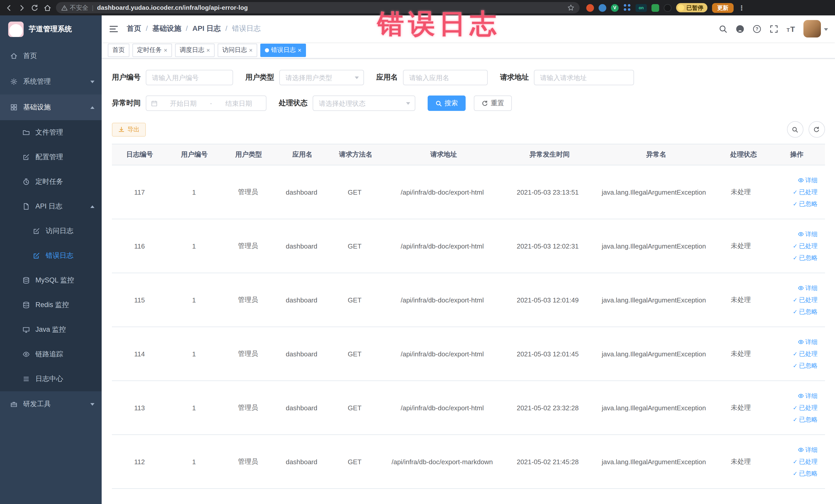  Describe the element at coordinates (51, 379) in the screenshot. I see `sidebar-item-log-center: 日志中心` at that location.